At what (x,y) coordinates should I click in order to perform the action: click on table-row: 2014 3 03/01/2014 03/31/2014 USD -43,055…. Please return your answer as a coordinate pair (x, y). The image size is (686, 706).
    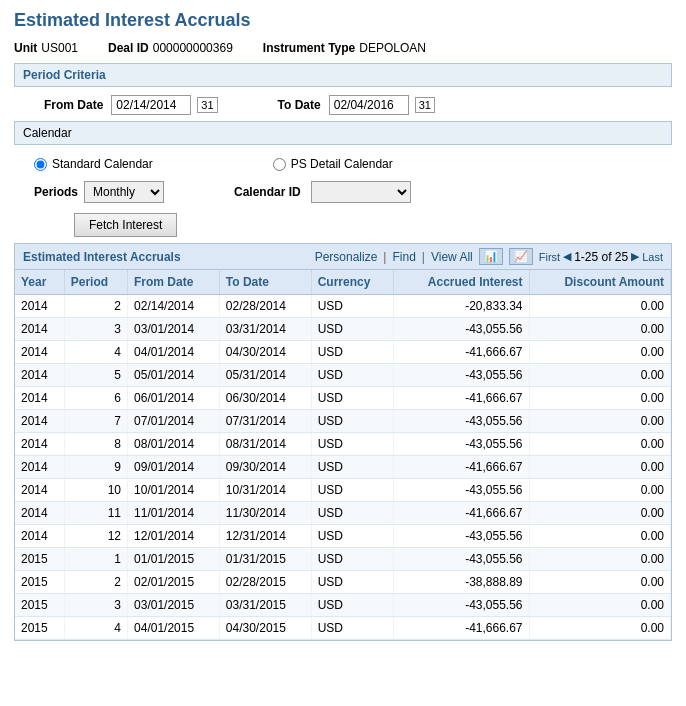
    Looking at the image, I should click on (343, 330).